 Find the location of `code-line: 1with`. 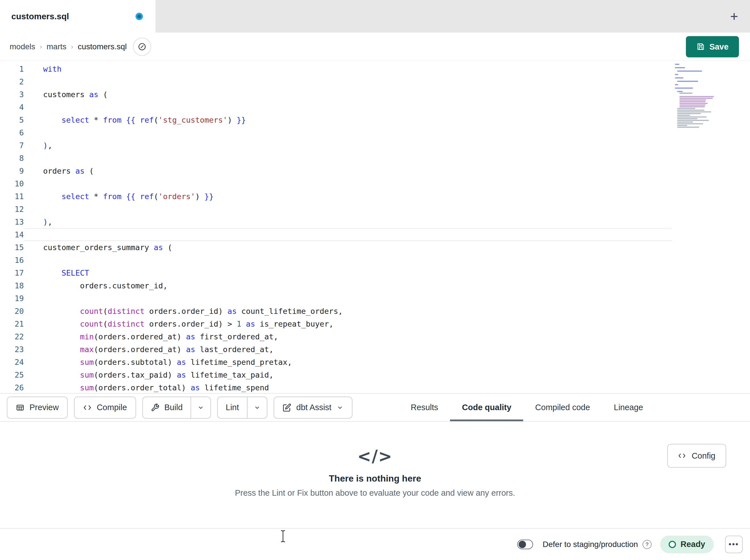

code-line: 1with is located at coordinates (375, 69).